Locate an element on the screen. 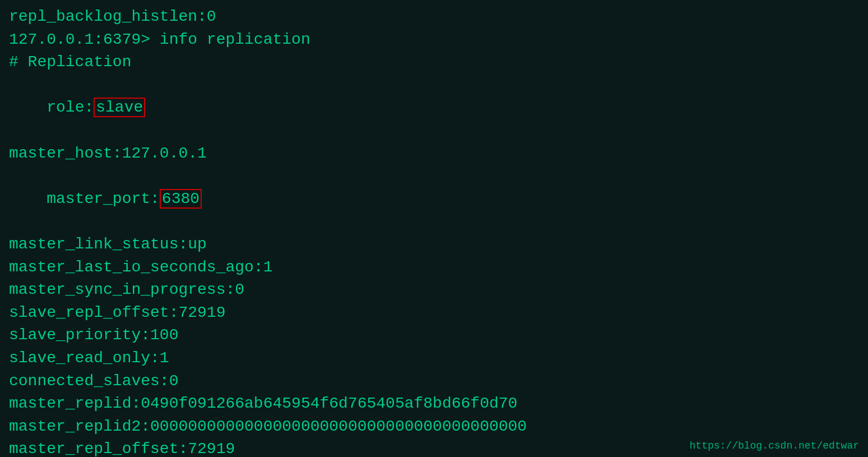 This screenshot has width=868, height=457. line-replid2: master_replid2:0000000000000000000000000… is located at coordinates (434, 427).